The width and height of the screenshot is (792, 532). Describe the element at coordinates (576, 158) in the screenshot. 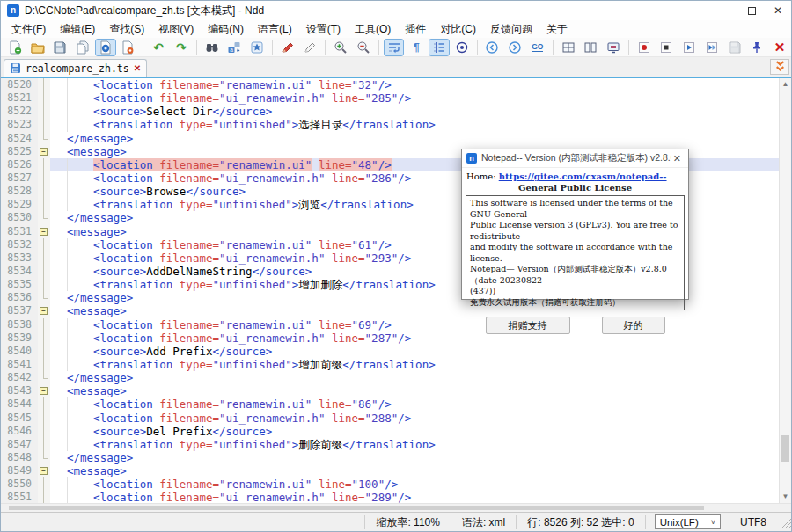

I see `dialog-title: Notepad-- Version (内部测试非稳定版本) v2.8.0 (da…` at that location.